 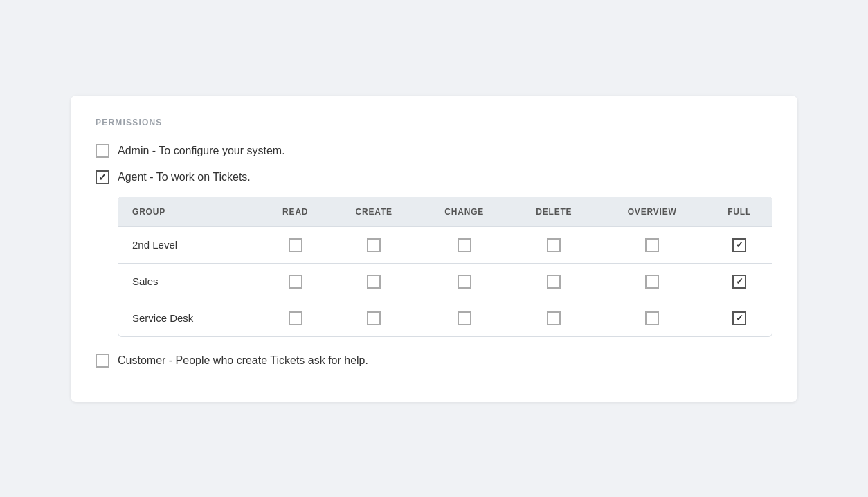 I want to click on agent-label: Agent - To work on Tickets., so click(x=184, y=177).